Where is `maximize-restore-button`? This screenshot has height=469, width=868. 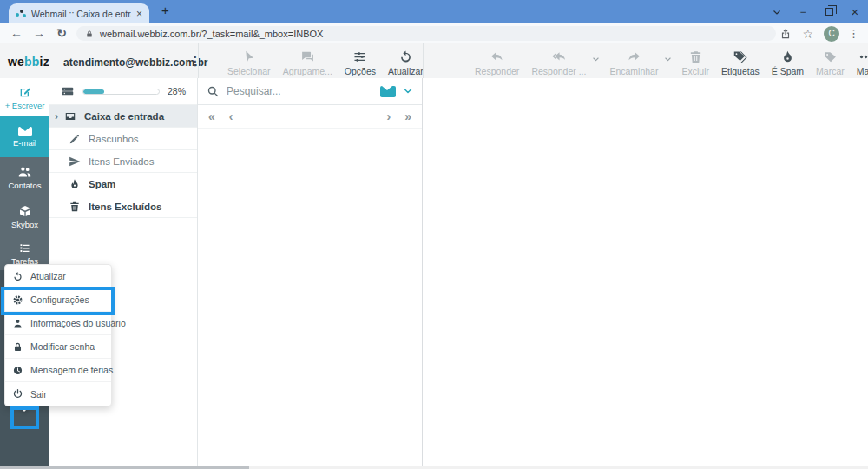
maximize-restore-button is located at coordinates (829, 12).